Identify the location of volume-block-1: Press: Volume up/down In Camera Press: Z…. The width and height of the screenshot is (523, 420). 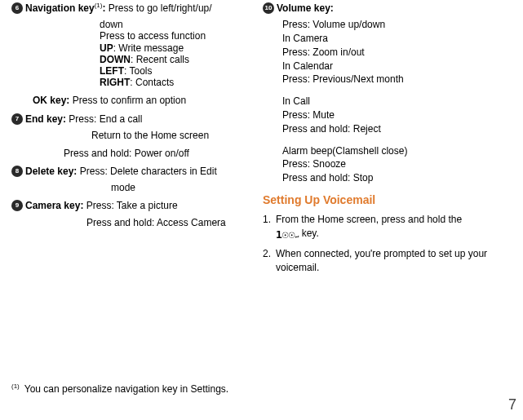
(392, 52).